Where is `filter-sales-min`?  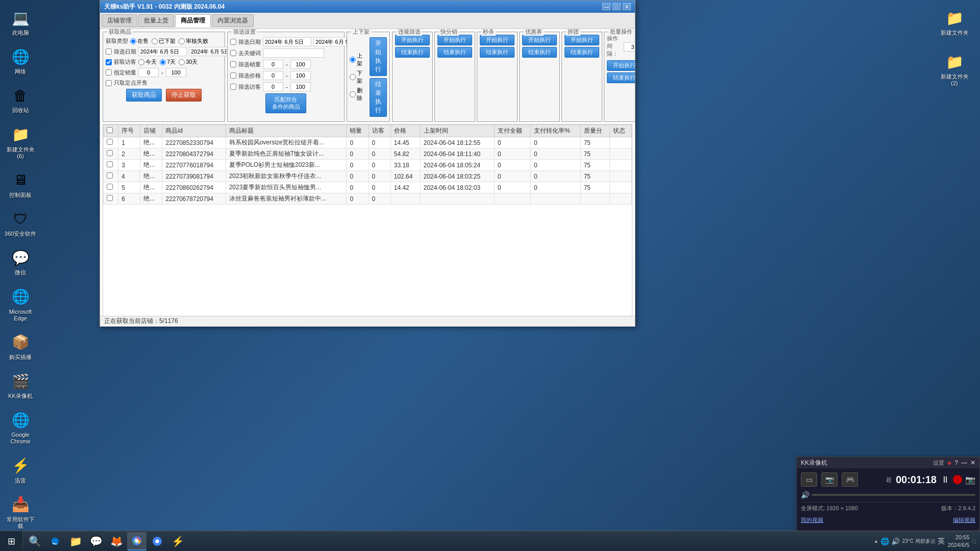
filter-sales-min is located at coordinates (273, 64).